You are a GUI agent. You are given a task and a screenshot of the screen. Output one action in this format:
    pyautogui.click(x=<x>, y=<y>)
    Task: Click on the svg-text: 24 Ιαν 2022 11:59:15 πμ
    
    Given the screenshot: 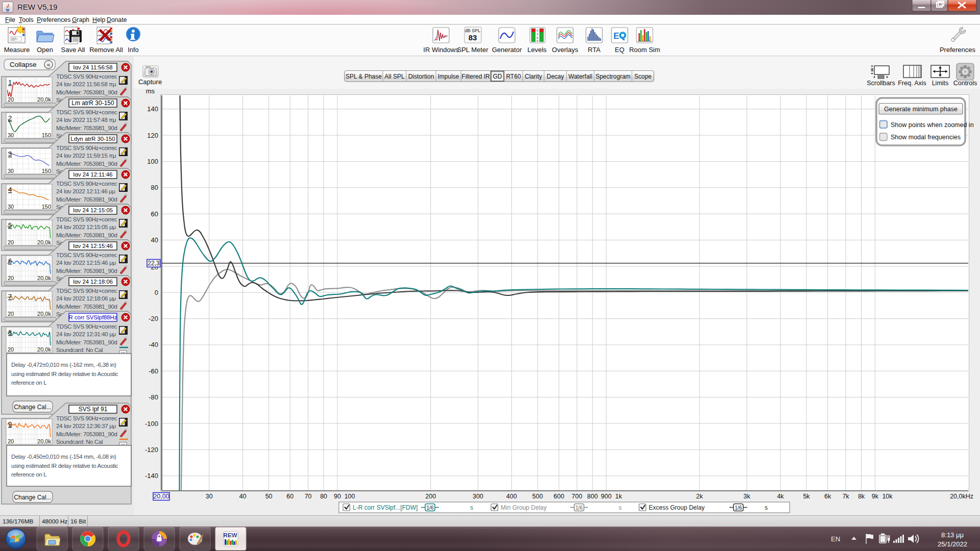 What is the action you would take?
    pyautogui.click(x=86, y=156)
    